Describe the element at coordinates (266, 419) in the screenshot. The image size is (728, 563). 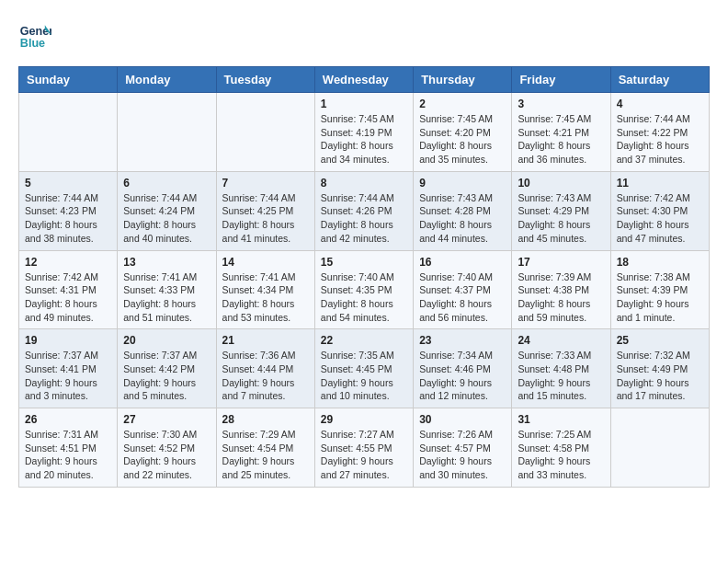
I see `day-number: 28` at that location.